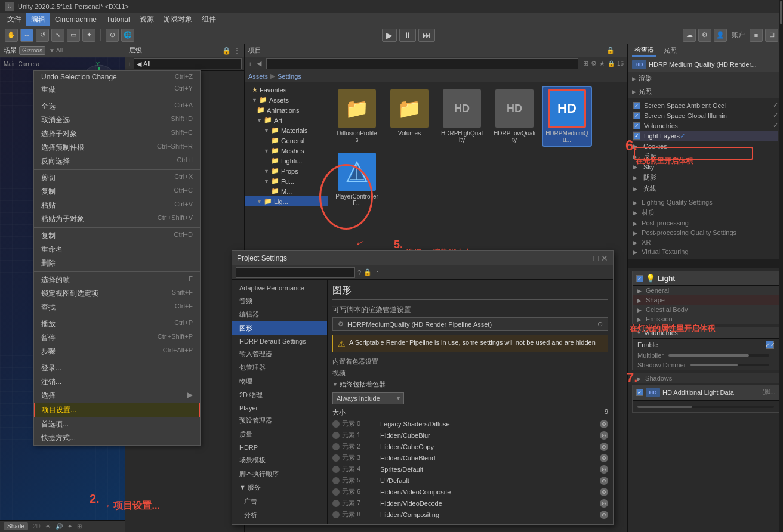  Describe the element at coordinates (16, 526) in the screenshot. I see `shading-dropdown: Shade` at that location.